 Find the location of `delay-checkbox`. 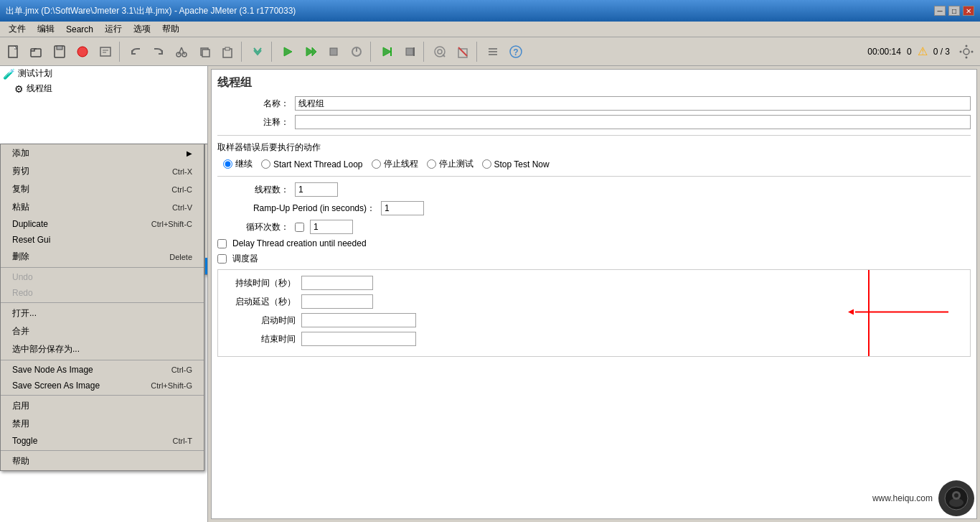

delay-checkbox is located at coordinates (222, 244).